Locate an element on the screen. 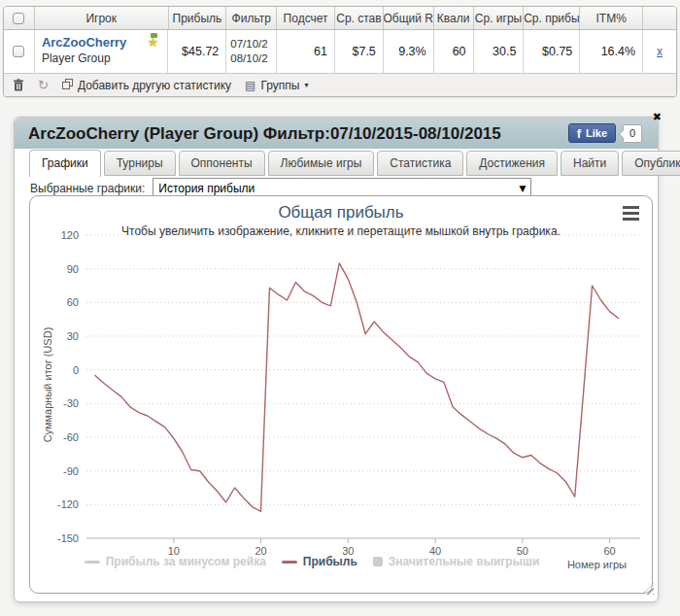  tab-statistics: Статистика is located at coordinates (420, 163).